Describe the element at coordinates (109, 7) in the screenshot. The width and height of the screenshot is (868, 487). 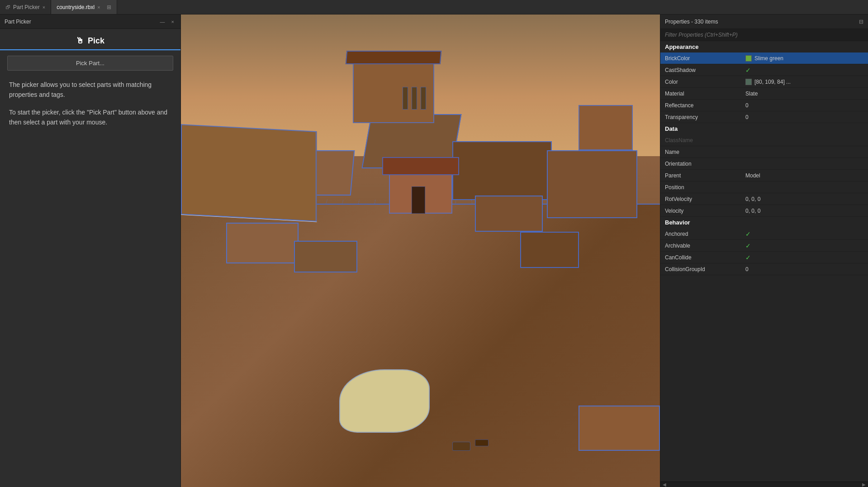
I see `tab-countryside-expand: ⊞` at that location.